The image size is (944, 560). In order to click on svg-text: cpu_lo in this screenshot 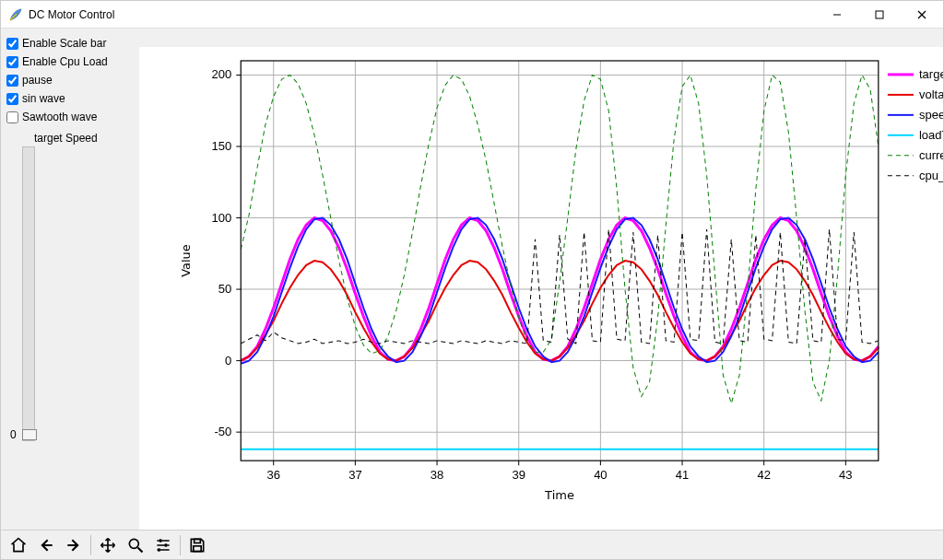, I will do `click(931, 175)`.